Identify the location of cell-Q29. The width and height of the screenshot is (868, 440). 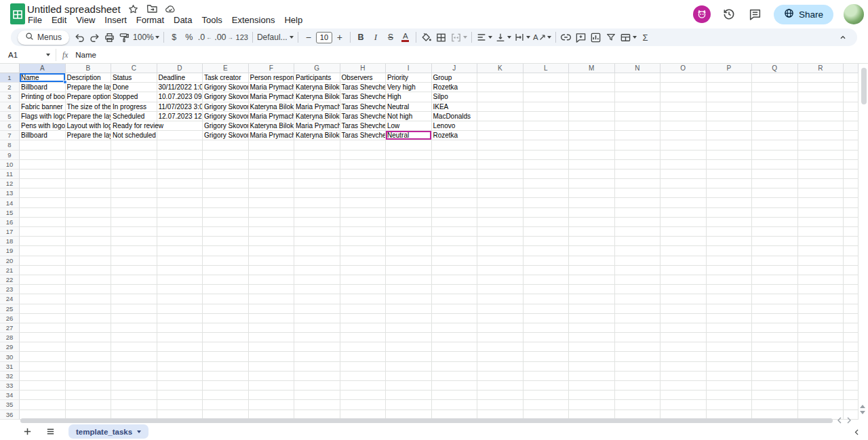
(775, 347).